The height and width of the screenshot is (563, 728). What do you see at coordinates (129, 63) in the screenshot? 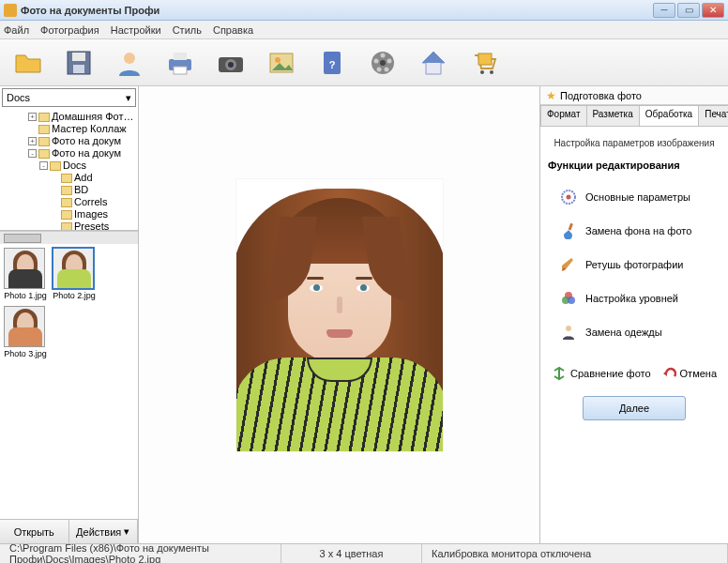
I see `toolbar-person` at bounding box center [129, 63].